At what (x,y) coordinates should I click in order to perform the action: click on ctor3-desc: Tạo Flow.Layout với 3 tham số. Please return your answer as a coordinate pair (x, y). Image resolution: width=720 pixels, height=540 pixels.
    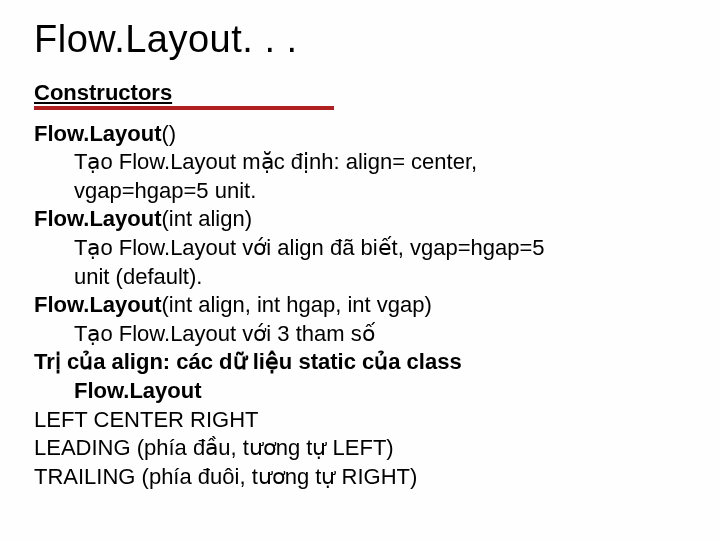
    Looking at the image, I should click on (360, 334).